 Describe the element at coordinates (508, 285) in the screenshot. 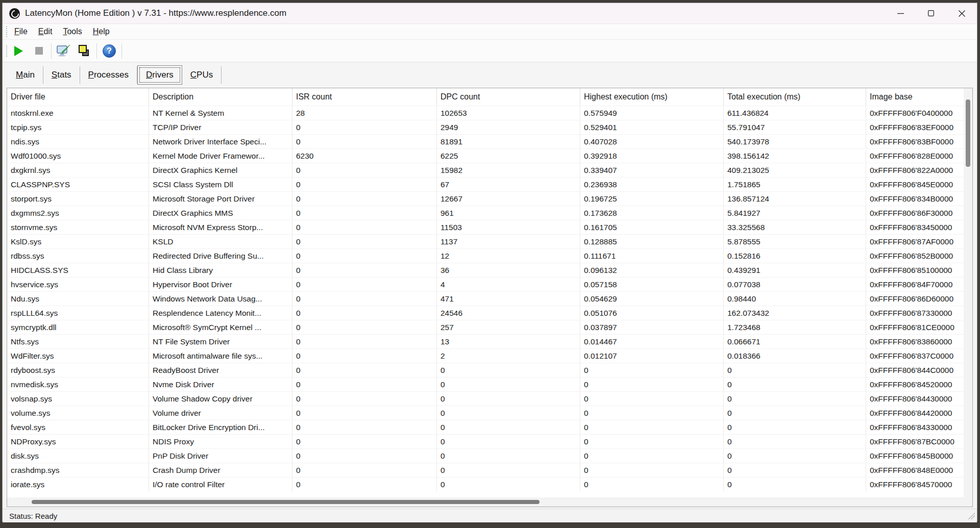

I see `cell-dpc: 4` at that location.